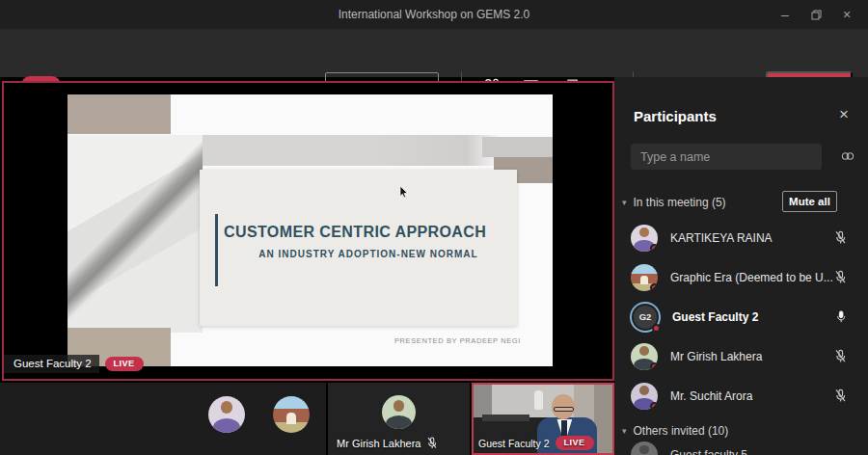 The height and width of the screenshot is (455, 868). Describe the element at coordinates (848, 158) in the screenshot. I see `copy-link-button` at that location.